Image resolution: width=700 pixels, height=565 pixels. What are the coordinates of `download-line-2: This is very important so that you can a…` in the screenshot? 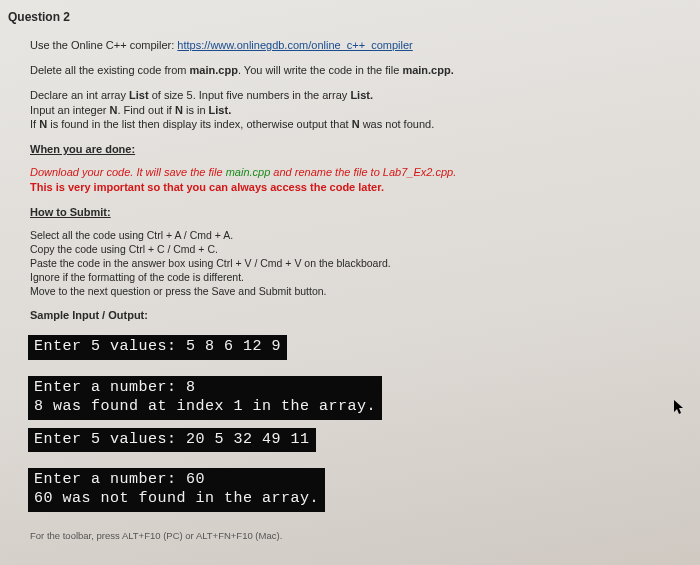 It's located at (365, 188).